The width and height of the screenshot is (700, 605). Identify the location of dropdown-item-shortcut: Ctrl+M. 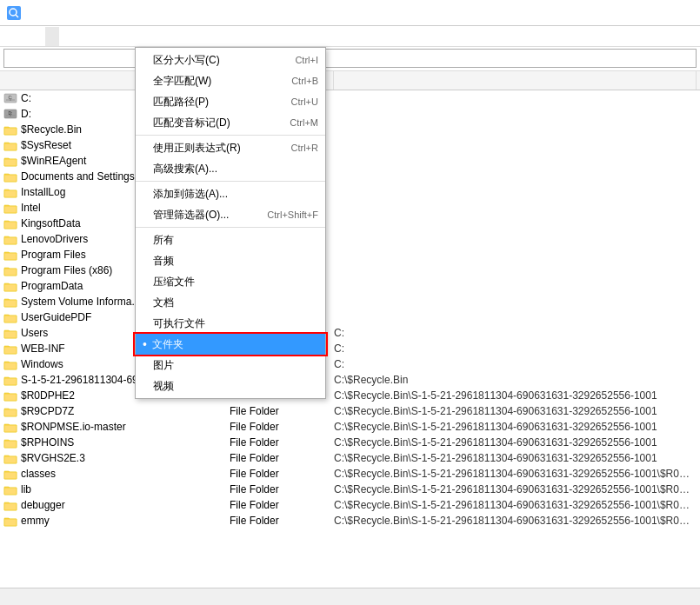
(304, 123).